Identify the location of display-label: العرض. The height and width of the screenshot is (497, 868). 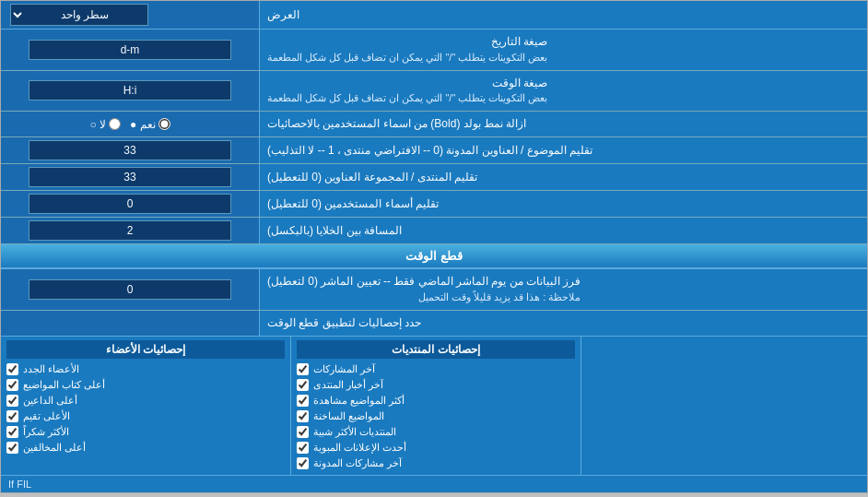
(563, 15).